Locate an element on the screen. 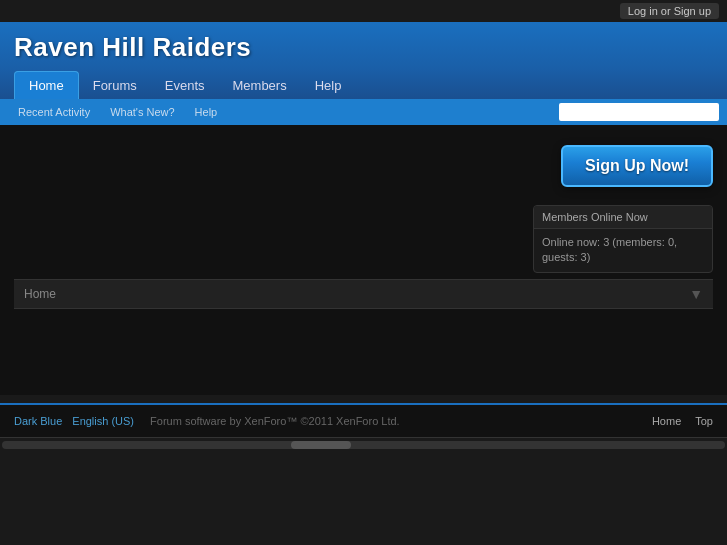  top-bar: Log in or Sign up is located at coordinates (364, 11).